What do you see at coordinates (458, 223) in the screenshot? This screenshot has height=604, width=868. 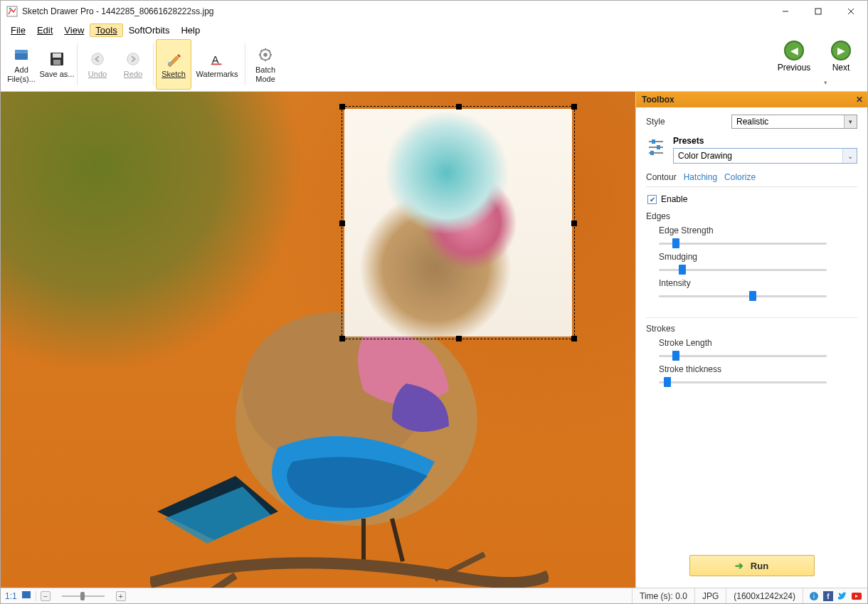 I see `selection-box` at bounding box center [458, 223].